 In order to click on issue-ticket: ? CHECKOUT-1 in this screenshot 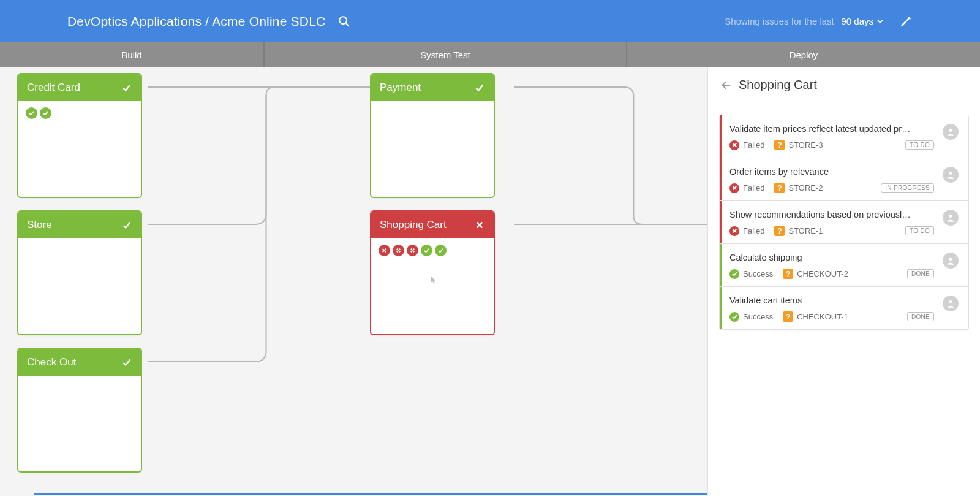, I will do `click(816, 316)`.